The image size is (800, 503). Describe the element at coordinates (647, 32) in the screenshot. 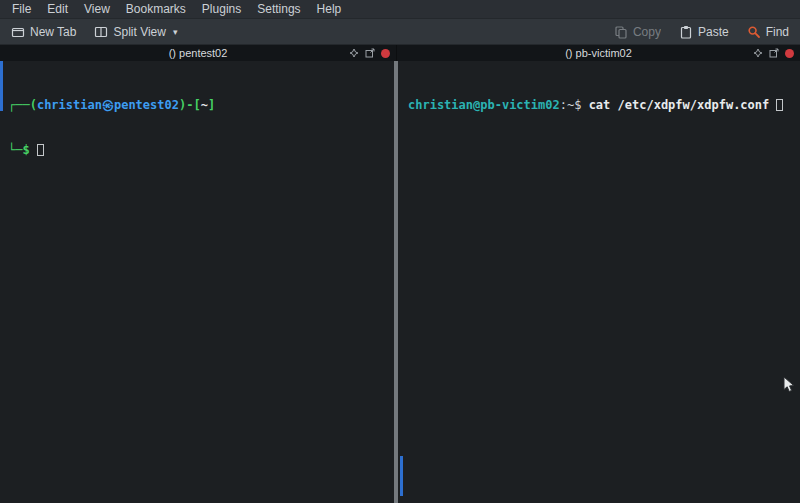

I see `copy-label: Copy` at that location.